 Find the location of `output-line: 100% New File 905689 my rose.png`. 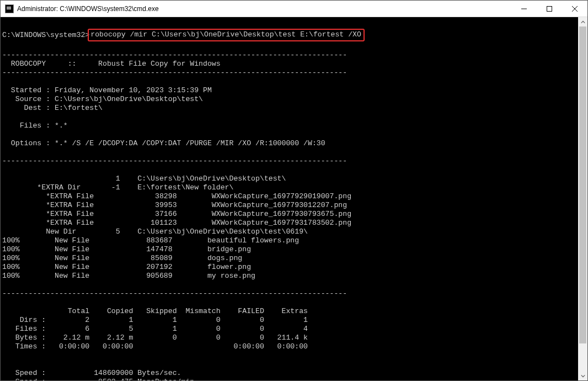

output-line: 100% New File 905689 my rose.png is located at coordinates (129, 276).